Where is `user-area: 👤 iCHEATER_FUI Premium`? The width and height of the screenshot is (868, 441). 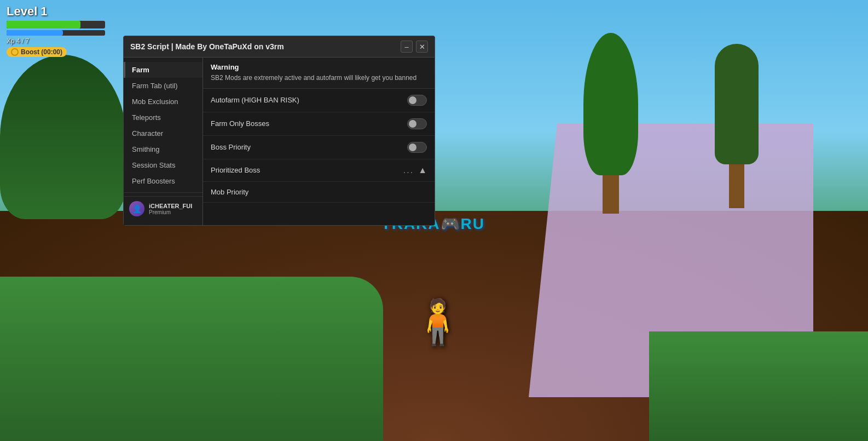 user-area: 👤 iCHEATER_FUI Premium is located at coordinates (163, 208).